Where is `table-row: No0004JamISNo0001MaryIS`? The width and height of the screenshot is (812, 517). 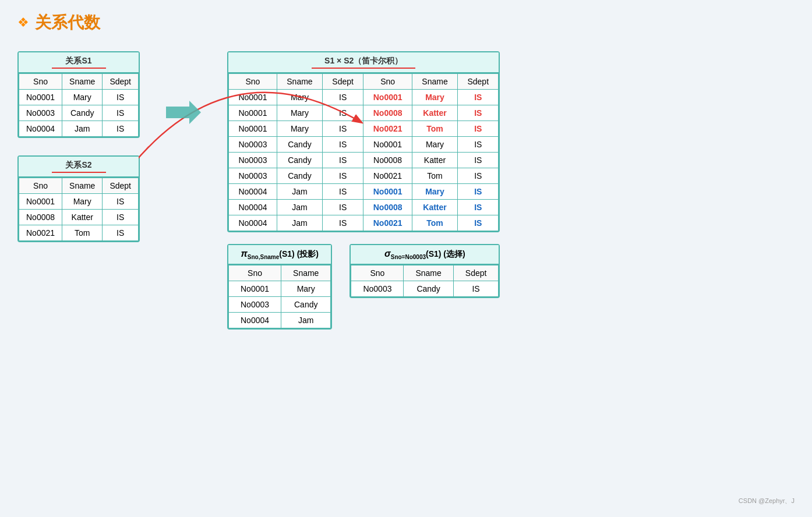 table-row: No0004JamISNo0001MaryIS is located at coordinates (363, 192).